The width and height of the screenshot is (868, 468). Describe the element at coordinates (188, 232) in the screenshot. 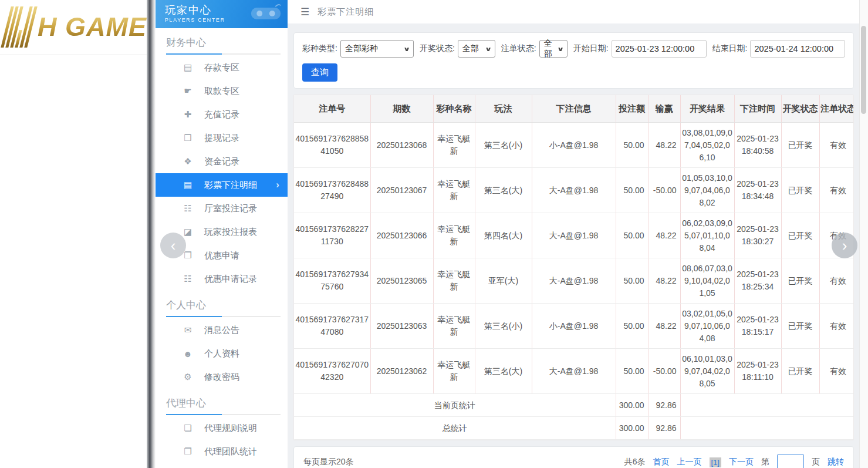

I see `report-chart-icon: ◪` at that location.